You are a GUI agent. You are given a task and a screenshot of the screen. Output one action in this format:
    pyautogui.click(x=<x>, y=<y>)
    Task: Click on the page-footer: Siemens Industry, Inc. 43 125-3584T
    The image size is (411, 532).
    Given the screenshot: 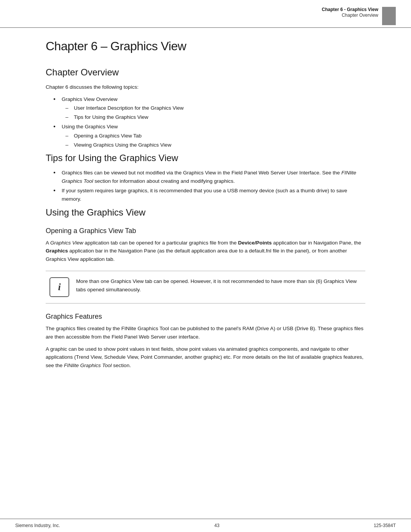 What is the action you would take?
    pyautogui.click(x=206, y=526)
    